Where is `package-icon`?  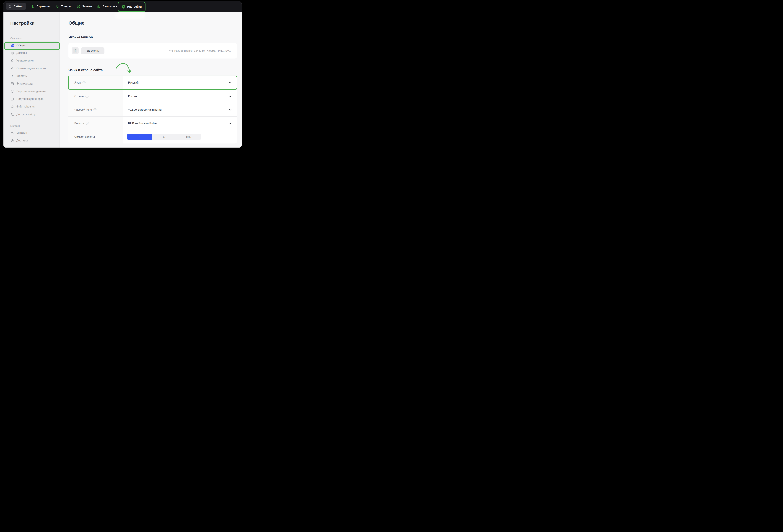
package-icon is located at coordinates (12, 141).